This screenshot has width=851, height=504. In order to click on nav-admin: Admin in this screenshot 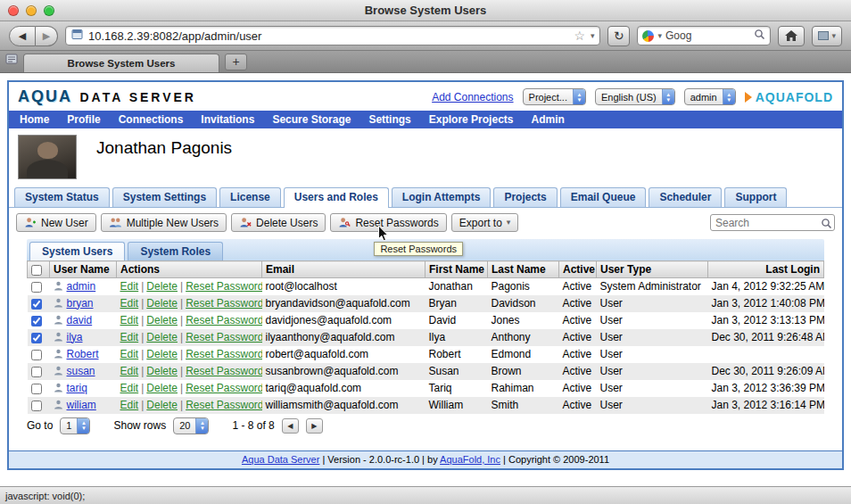, I will do `click(548, 120)`.